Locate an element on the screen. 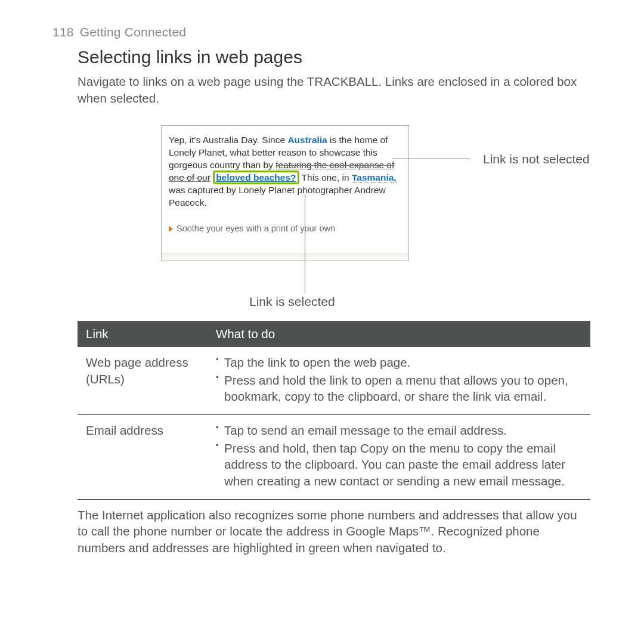 This screenshot has height=644, width=644. list-item: Tap to send an email message to the emai… is located at coordinates (399, 431).